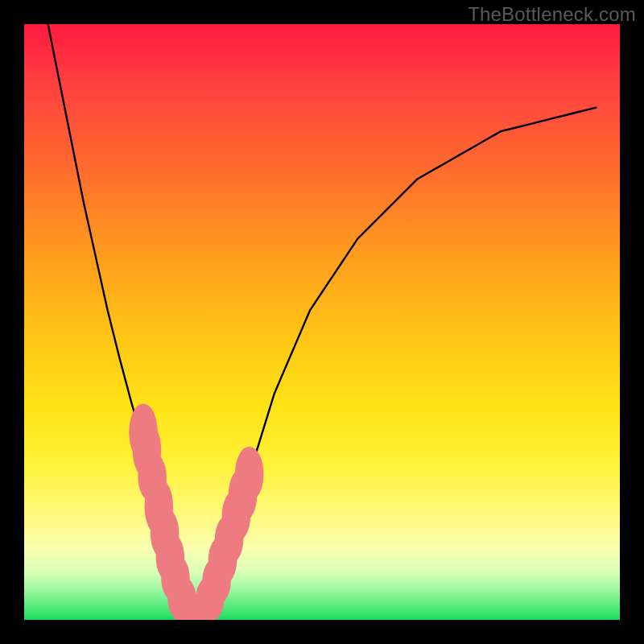 The height and width of the screenshot is (644, 644). What do you see at coordinates (250, 474) in the screenshot?
I see `data-marker` at bounding box center [250, 474].